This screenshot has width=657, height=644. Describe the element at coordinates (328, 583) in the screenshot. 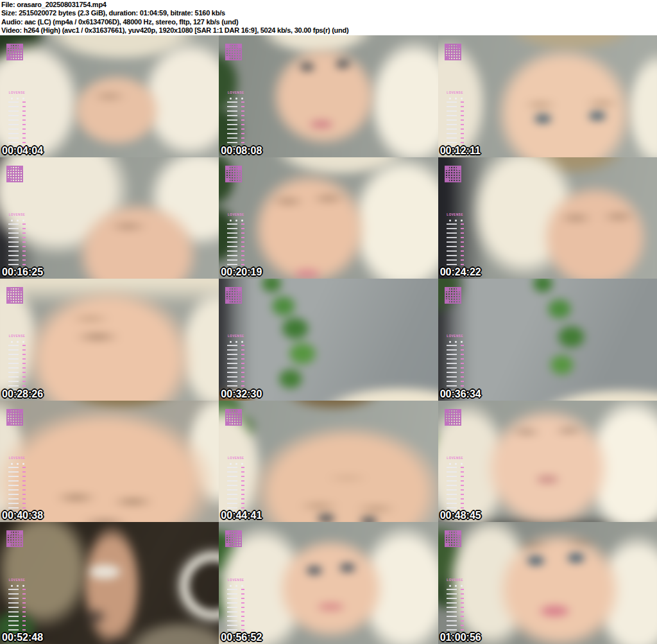

I see `video-thumbnail: LOVENSE 00:56:52` at that location.